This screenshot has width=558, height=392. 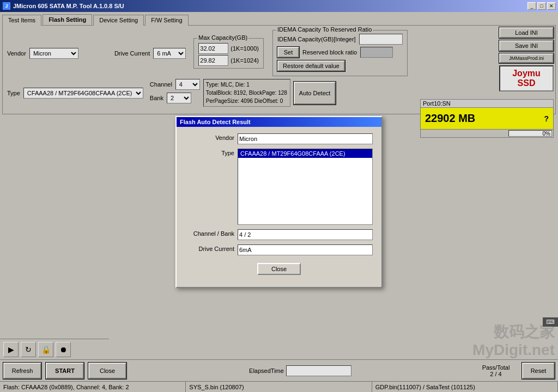 I want to click on modal-channel-bank-row: Channel / Bank, so click(x=279, y=235).